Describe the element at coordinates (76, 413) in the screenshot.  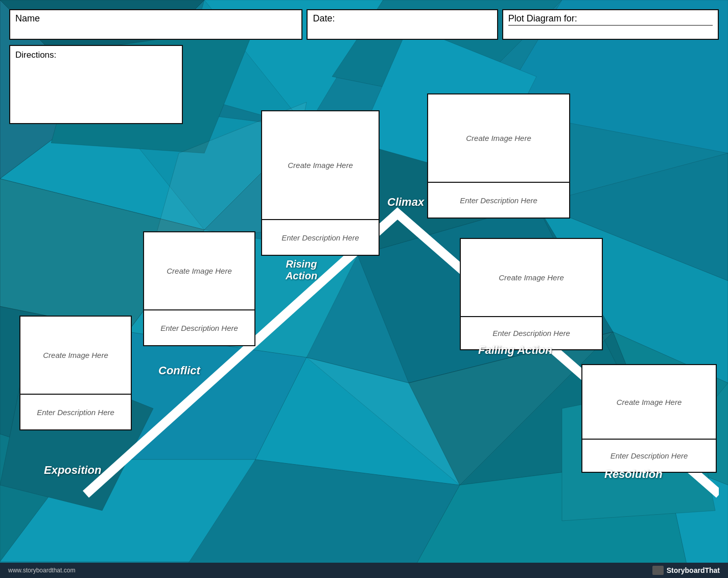
I see `exposition-desc: Enter Description Here` at that location.